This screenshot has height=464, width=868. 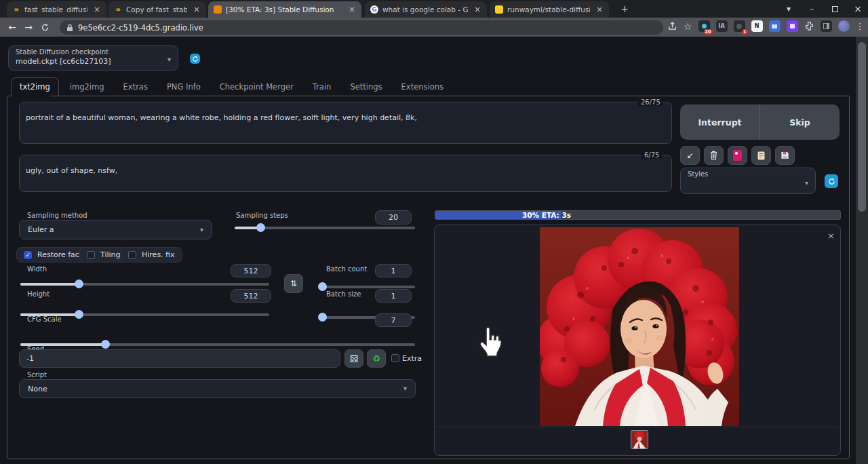 What do you see at coordinates (713, 155) in the screenshot?
I see `trash-icon` at bounding box center [713, 155].